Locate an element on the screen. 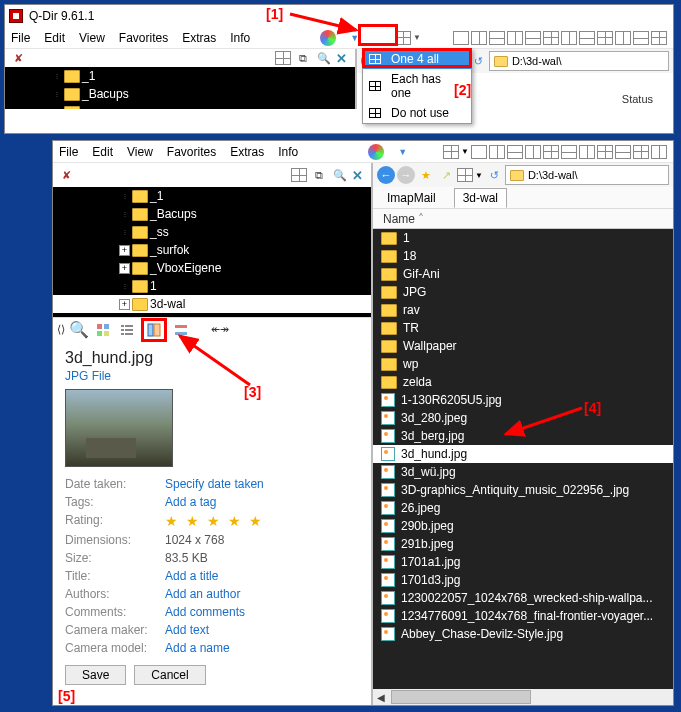 This screenshot has height=712, width=681. titlebar: Q-Dir 9.61.1 is located at coordinates (339, 16).